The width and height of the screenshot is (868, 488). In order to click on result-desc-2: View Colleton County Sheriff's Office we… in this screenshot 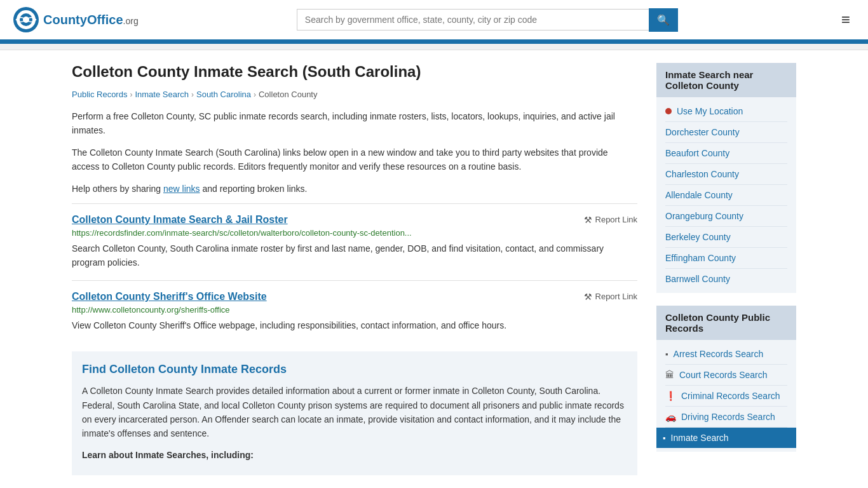, I will do `click(355, 325)`.